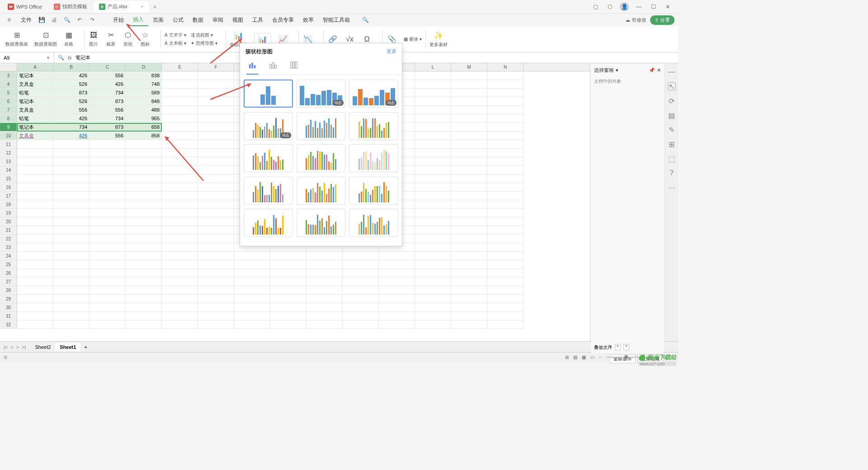 The height and width of the screenshot is (470, 868). What do you see at coordinates (365, 20) in the screenshot?
I see `search-icon: 🔍` at bounding box center [365, 20].